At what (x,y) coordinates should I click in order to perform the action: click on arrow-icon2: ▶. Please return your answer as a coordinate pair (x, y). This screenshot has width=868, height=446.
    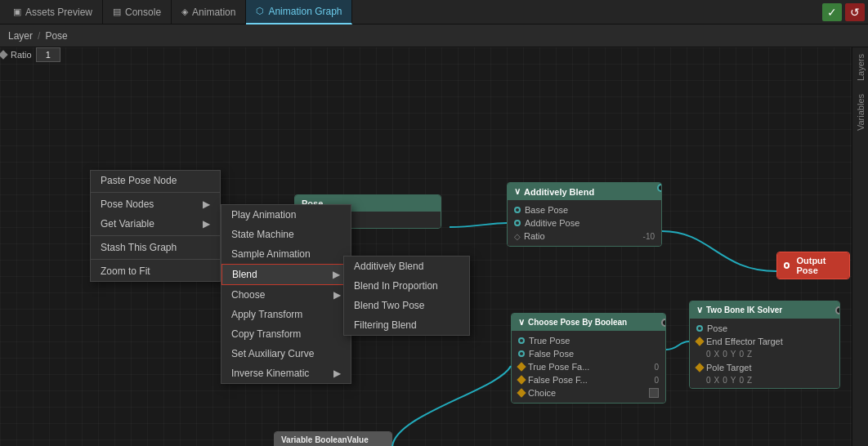
    Looking at the image, I should click on (206, 224).